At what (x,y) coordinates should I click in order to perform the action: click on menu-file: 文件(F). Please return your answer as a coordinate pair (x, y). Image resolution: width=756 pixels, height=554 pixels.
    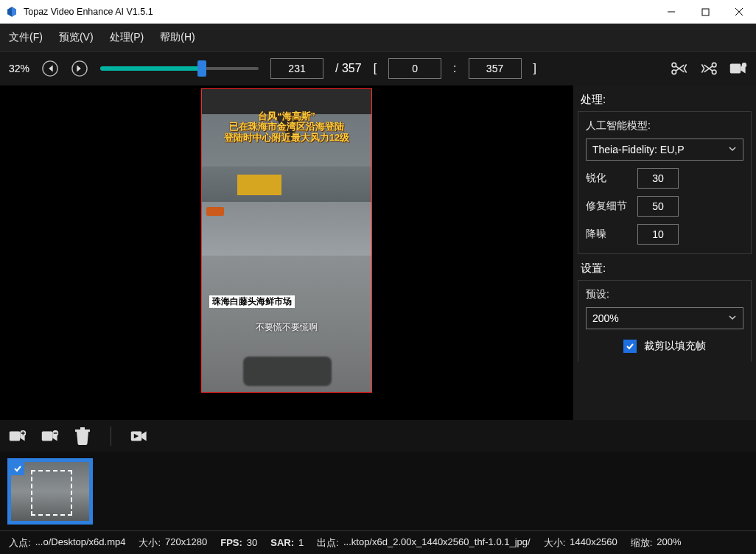
    Looking at the image, I should click on (26, 38).